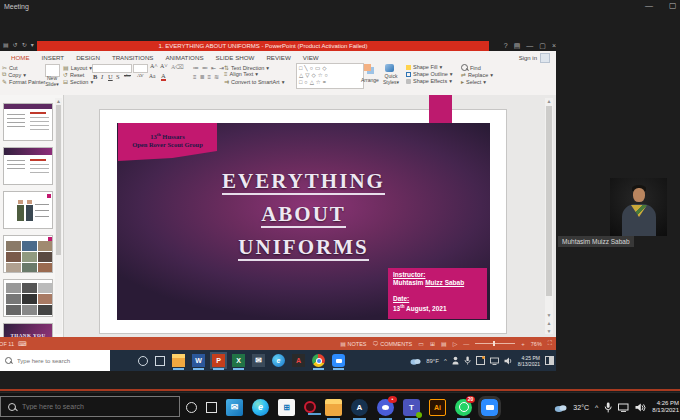 The height and width of the screenshot is (420, 680). Describe the element at coordinates (298, 360) in the screenshot. I see `adobe-icon: A` at that location.